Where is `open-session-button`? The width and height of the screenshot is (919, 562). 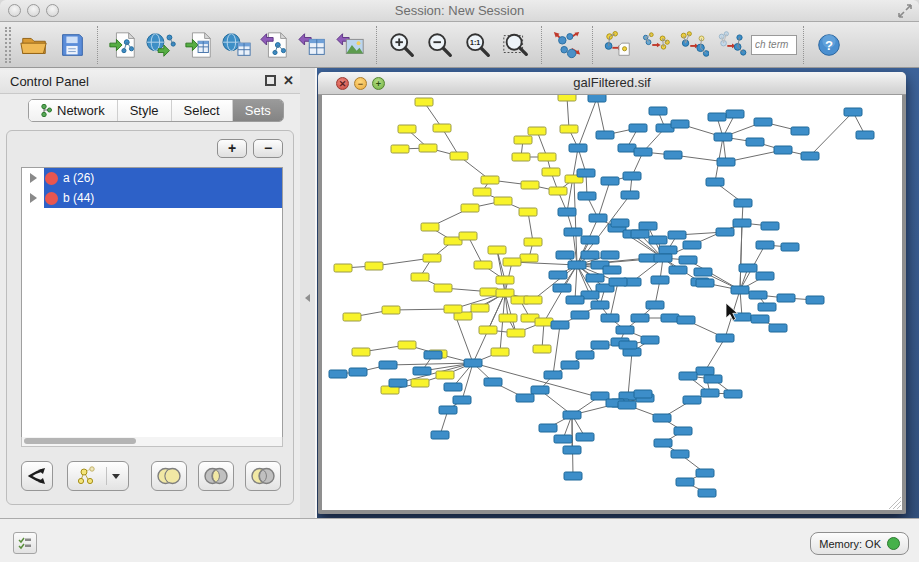 open-session-button is located at coordinates (34, 45).